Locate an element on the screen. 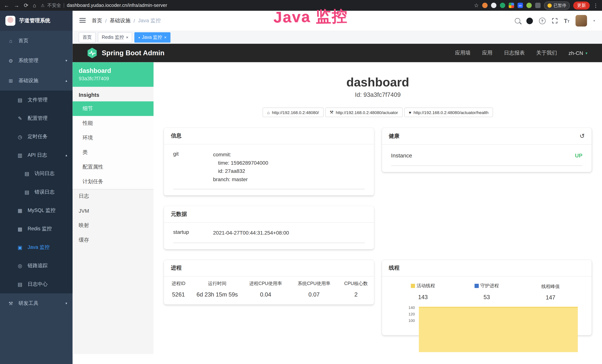 Image resolution: width=602 pixels, height=364 pixels. card-title: 信息 is located at coordinates (176, 136).